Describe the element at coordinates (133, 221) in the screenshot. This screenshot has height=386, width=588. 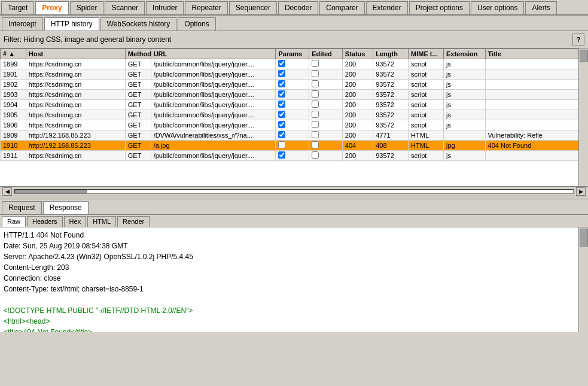
I see `inner-tab-render: Render` at that location.